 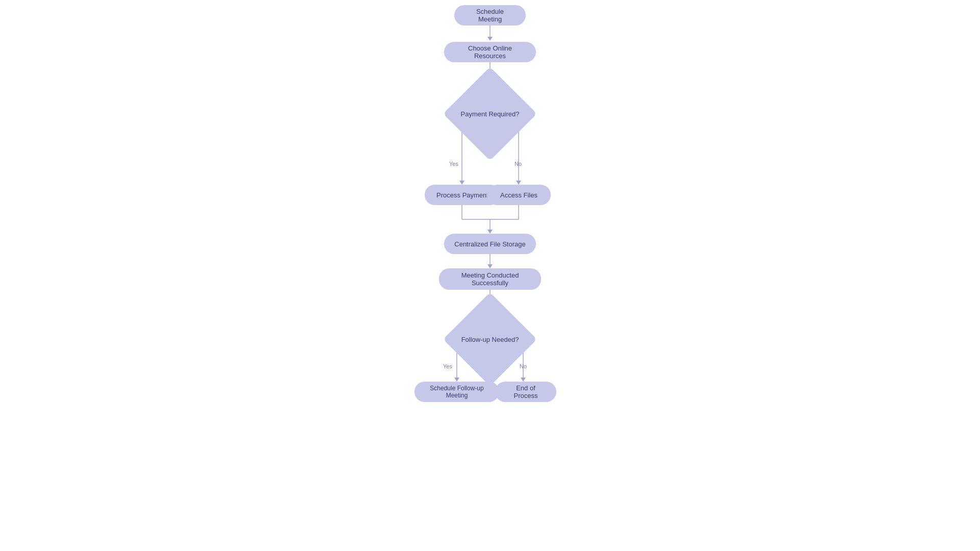 I want to click on access-files-node: Access Files, so click(x=519, y=195).